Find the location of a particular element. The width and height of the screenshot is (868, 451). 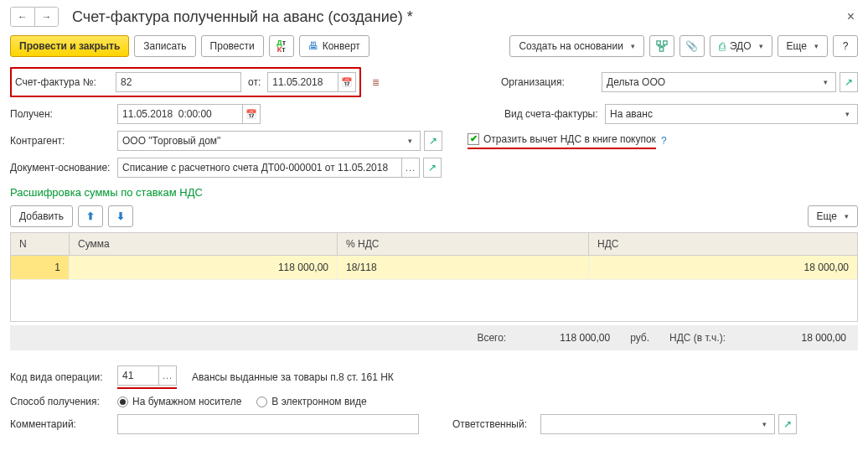

save-button: Записать is located at coordinates (164, 46).